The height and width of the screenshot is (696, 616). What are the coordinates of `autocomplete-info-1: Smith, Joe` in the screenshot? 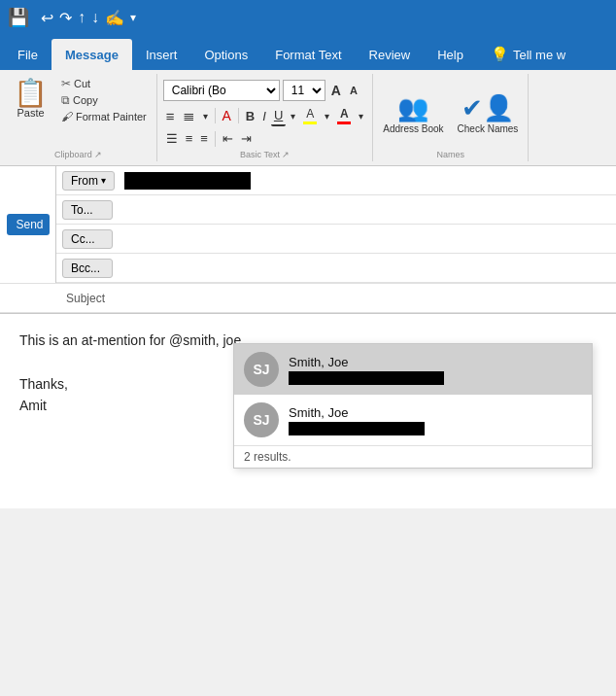 It's located at (366, 369).